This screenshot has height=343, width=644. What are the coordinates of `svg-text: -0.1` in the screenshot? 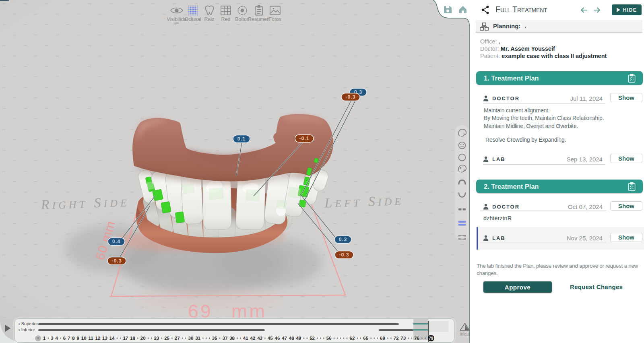 It's located at (304, 138).